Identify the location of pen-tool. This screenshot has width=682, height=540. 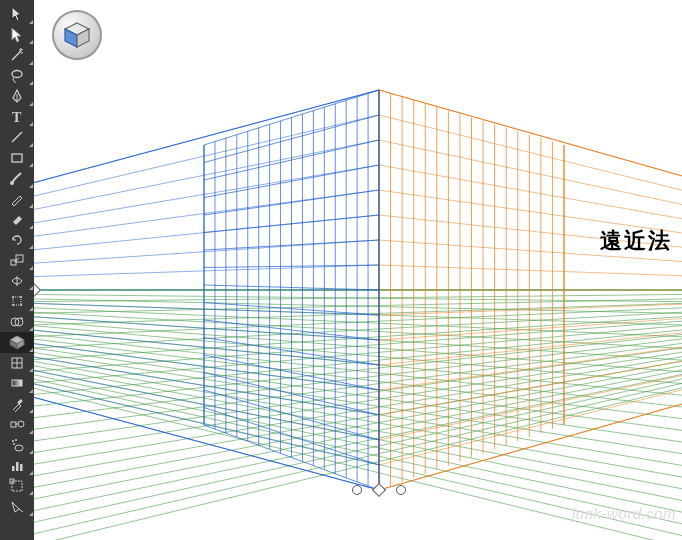
(17, 96).